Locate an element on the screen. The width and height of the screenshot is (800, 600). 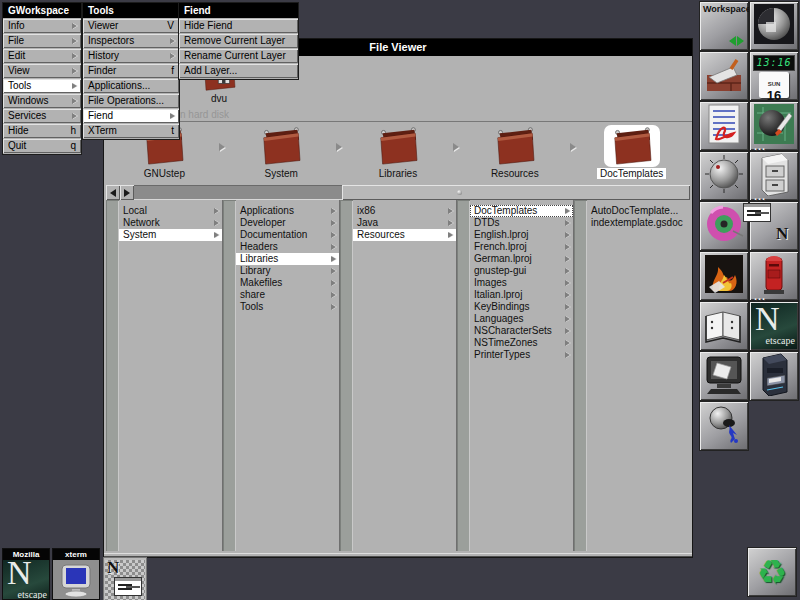
browser-item-keybindings: KeyBindings is located at coordinates (522, 307).